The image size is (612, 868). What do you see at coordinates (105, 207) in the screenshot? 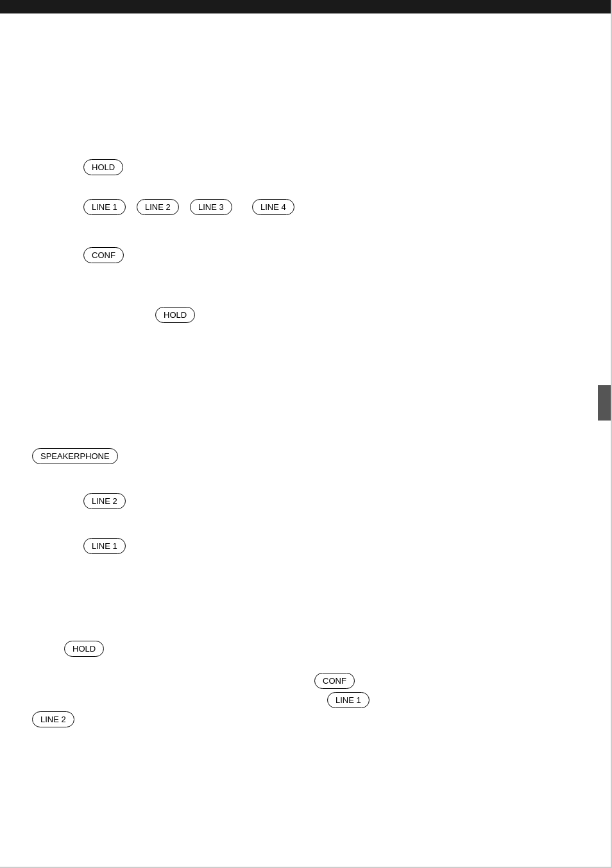
I see `line1-button-1: LINE 1` at bounding box center [105, 207].